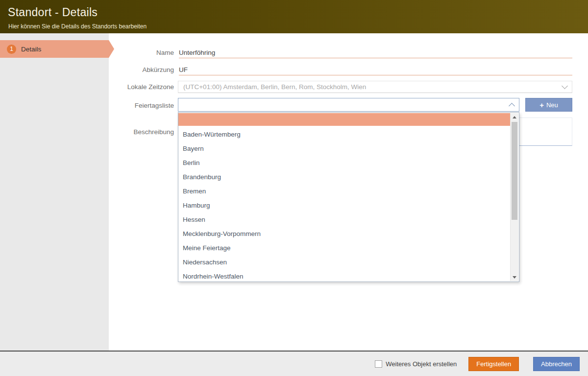 The width and height of the screenshot is (588, 376). I want to click on abbreviation-input, so click(375, 70).